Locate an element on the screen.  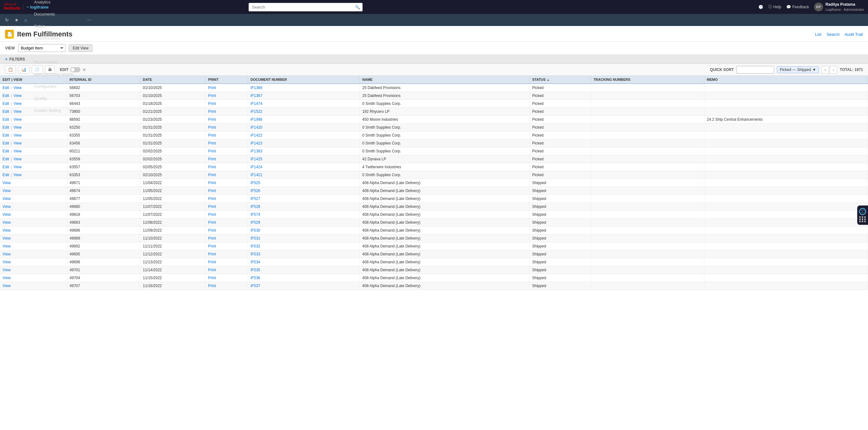
doc-num-link: IF1423 is located at coordinates (256, 143).